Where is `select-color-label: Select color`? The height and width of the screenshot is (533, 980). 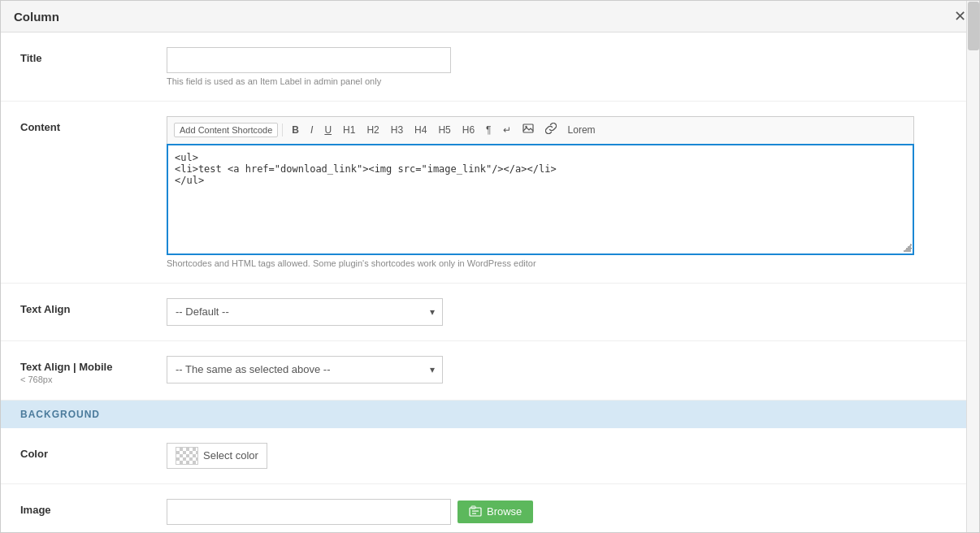 select-color-label: Select color is located at coordinates (231, 455).